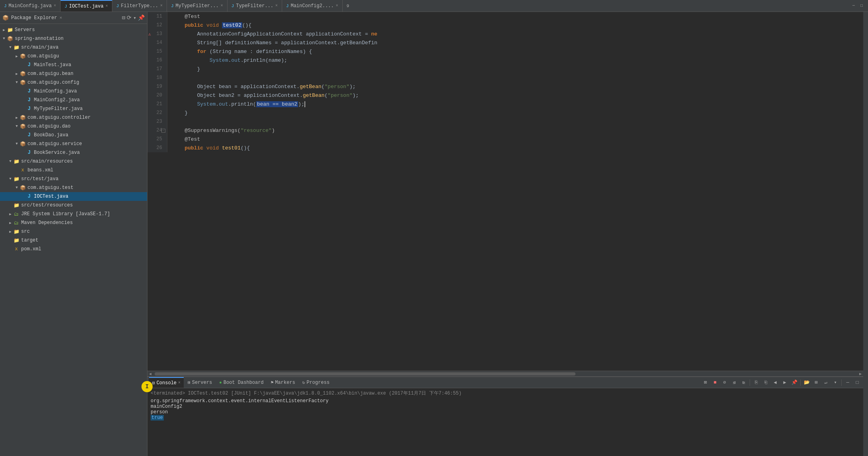 The height and width of the screenshot is (456, 868). What do you see at coordinates (73, 153) in the screenshot?
I see `tree-item-BookService.java: J BookService.java` at bounding box center [73, 153].